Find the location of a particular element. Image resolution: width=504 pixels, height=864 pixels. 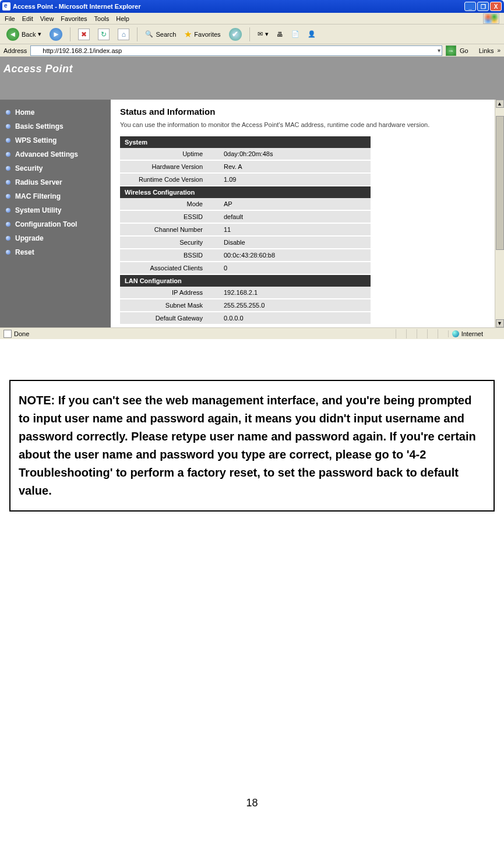

cell-value: 0 is located at coordinates (295, 268).